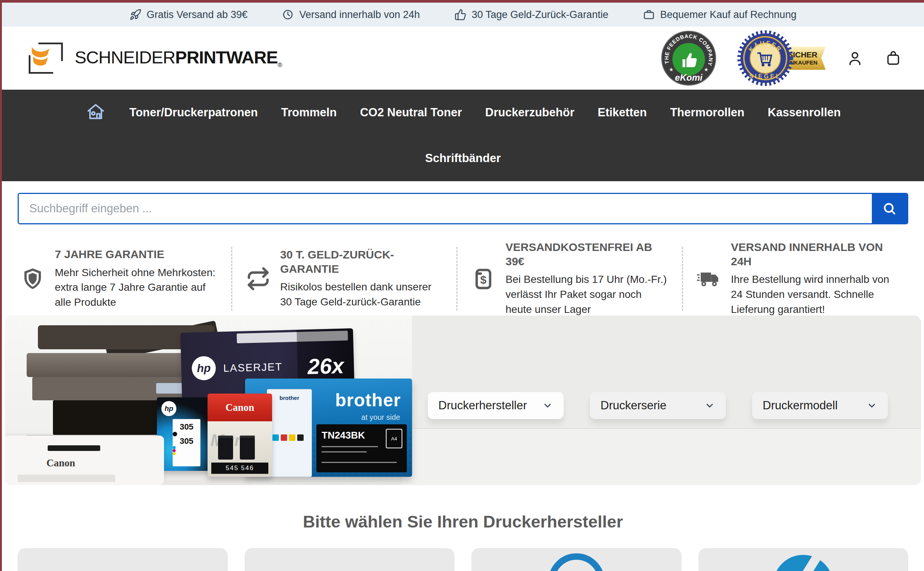 This screenshot has width=924, height=571. What do you see at coordinates (463, 522) in the screenshot?
I see `section-title: Bitte wählen Sie Ihren Druckerhersteller` at bounding box center [463, 522].